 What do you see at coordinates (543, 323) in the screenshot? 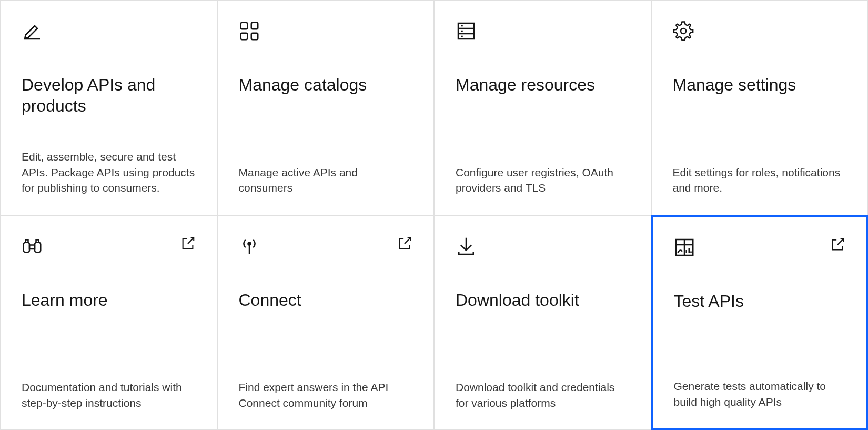
I see `card-download-toolkit: Download toolkit Download toolkit and cr…` at bounding box center [543, 323].